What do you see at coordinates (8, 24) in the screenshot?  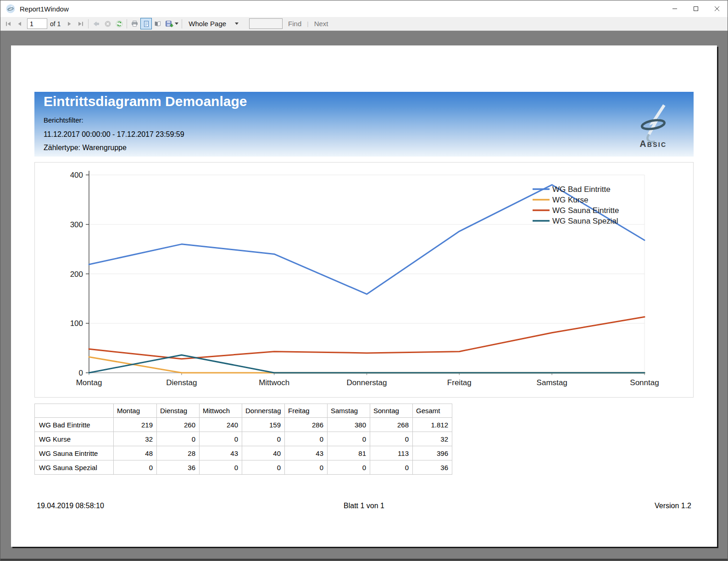 I see `first-page-button` at bounding box center [8, 24].